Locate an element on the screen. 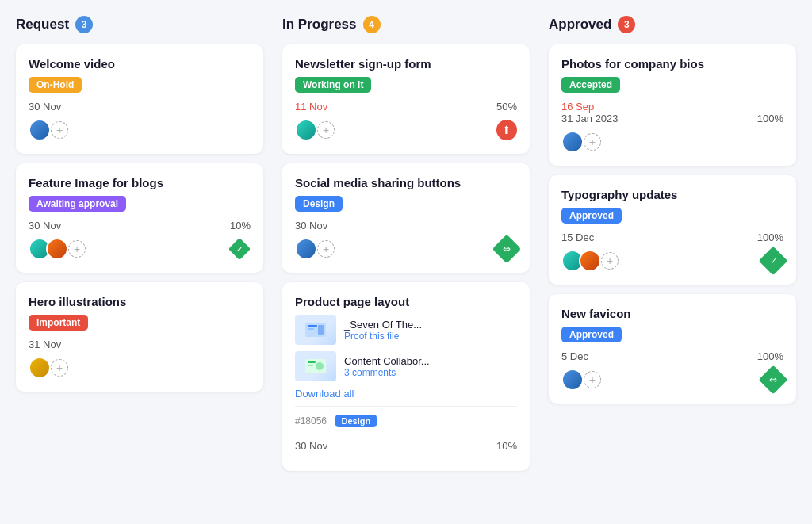  card-meta: #18056 Design is located at coordinates (406, 424).